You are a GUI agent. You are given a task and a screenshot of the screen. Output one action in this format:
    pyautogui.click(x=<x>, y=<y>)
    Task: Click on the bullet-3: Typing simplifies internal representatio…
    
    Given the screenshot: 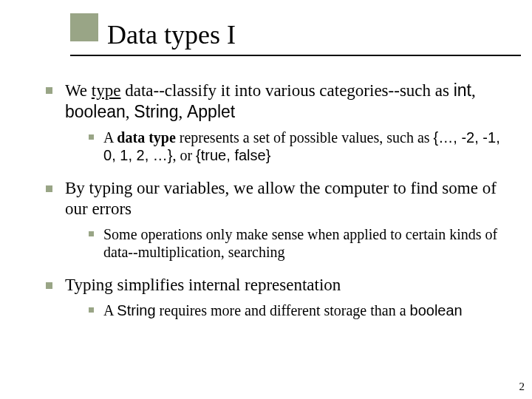 What is the action you would take?
    pyautogui.click(x=273, y=297)
    